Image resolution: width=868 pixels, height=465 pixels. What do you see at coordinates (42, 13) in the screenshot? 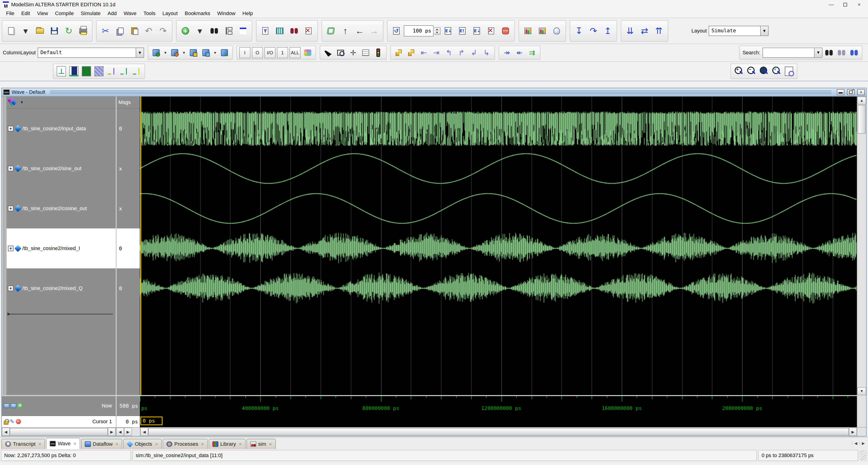
I see `menu-view: View` at bounding box center [42, 13].